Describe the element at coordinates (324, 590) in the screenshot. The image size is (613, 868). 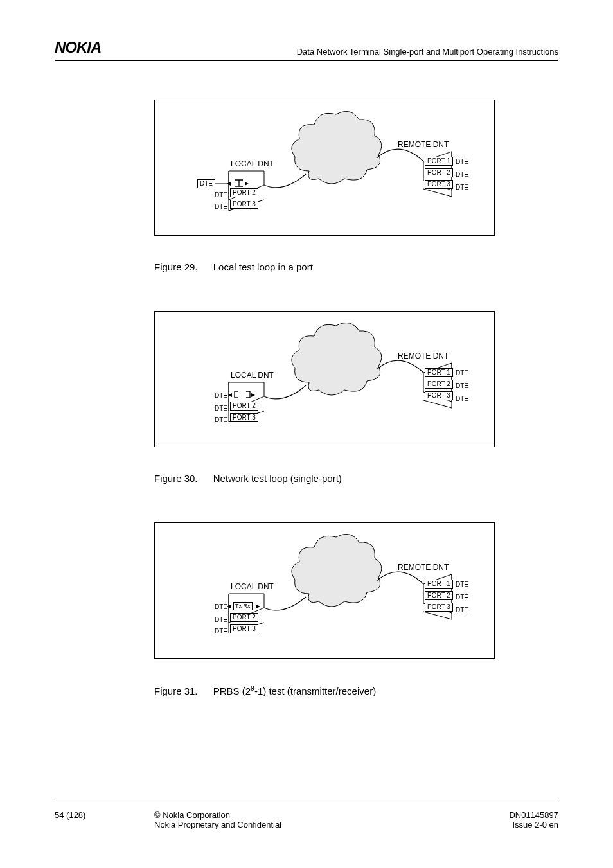
I see `figure-31-diagram: LOCAL DNT REMOTE DNT DTE Tx Rx PORT 2 PO…` at that location.